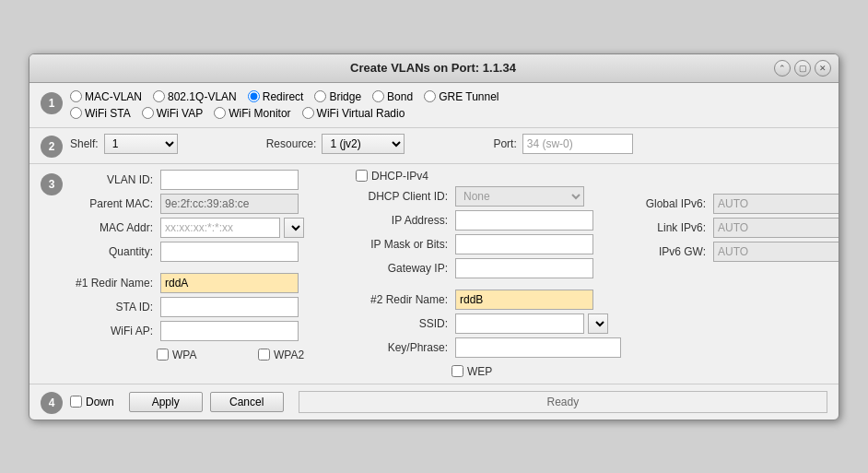 This screenshot has height=473, width=868. I want to click on radio-bridge: Bridge, so click(337, 97).